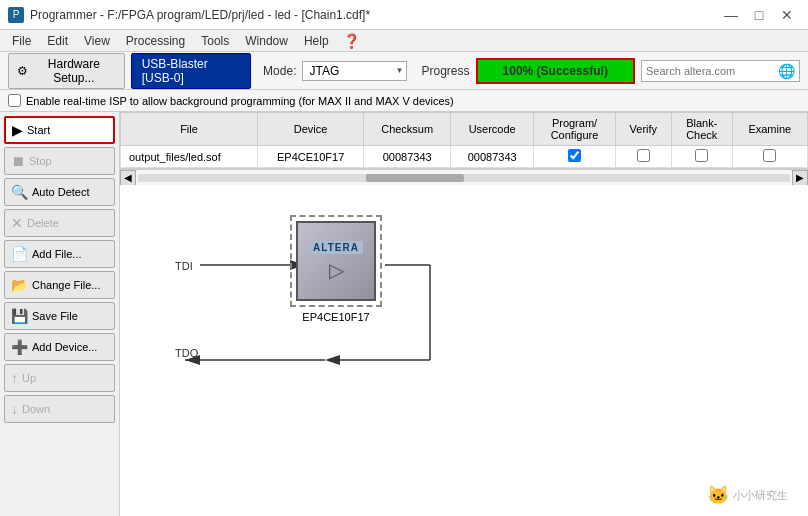 The width and height of the screenshot is (808, 516). Describe the element at coordinates (336, 317) in the screenshot. I see `chip-label: EP4CE10F17` at that location.